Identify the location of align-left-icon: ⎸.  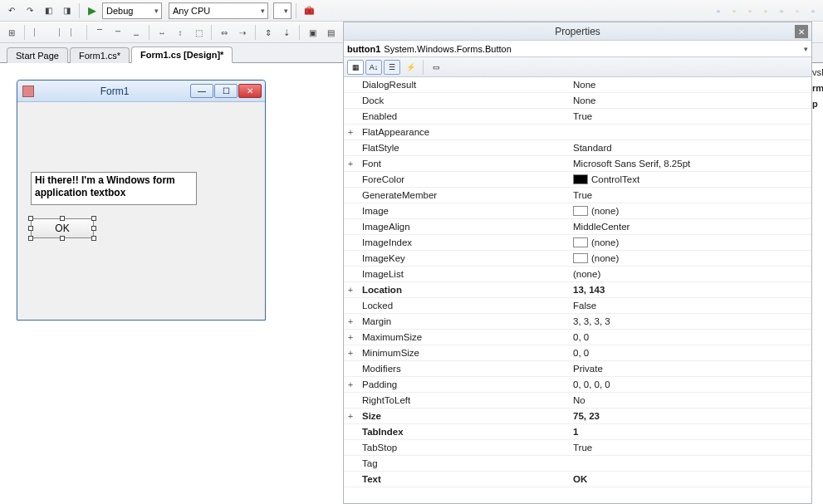
(37, 32).